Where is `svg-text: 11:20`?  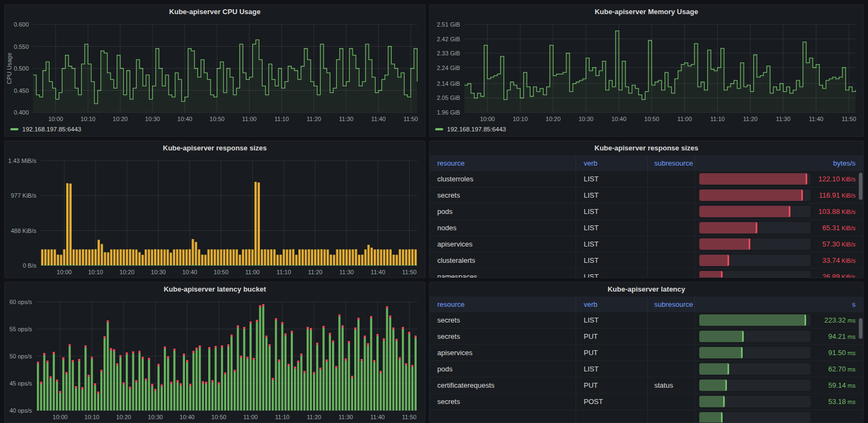
svg-text: 11:20 is located at coordinates (315, 417).